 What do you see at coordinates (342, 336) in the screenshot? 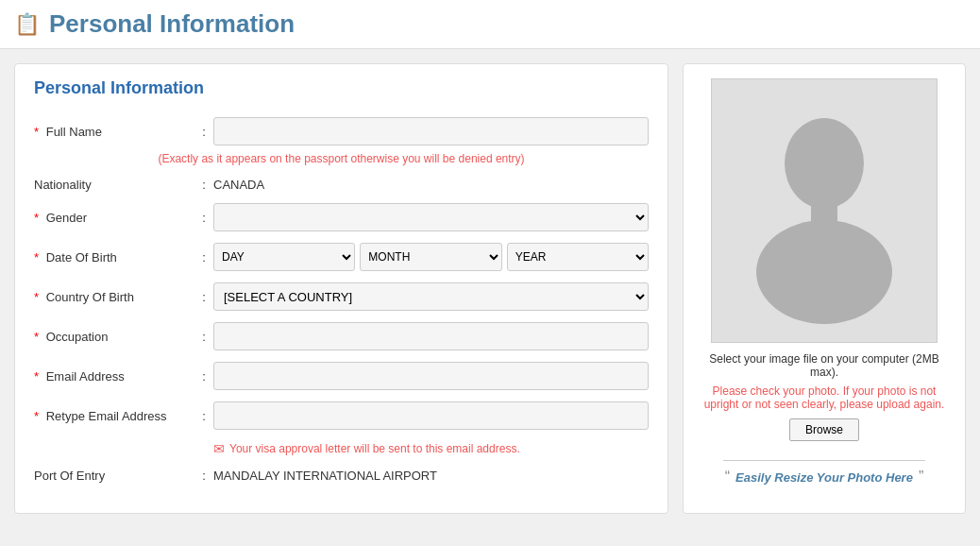
I see `occupation-row: * Occupation :` at bounding box center [342, 336].